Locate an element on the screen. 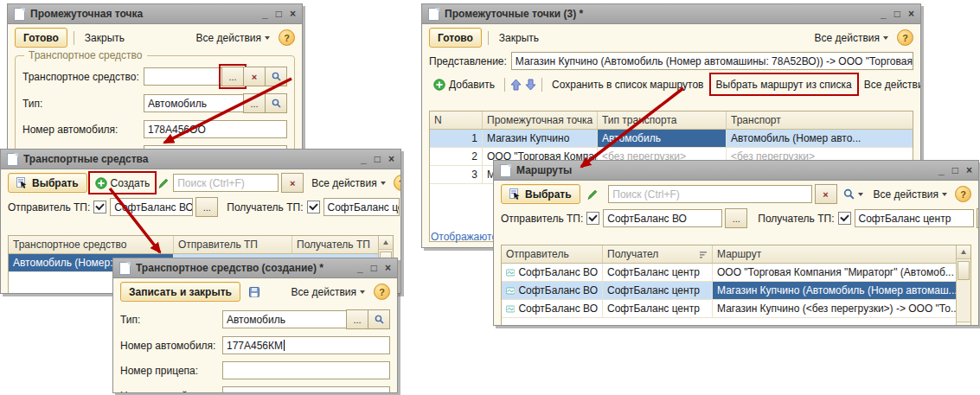  table-row: 1 Магазин Купчино Автомобиль Автомобиль … is located at coordinates (671, 138).